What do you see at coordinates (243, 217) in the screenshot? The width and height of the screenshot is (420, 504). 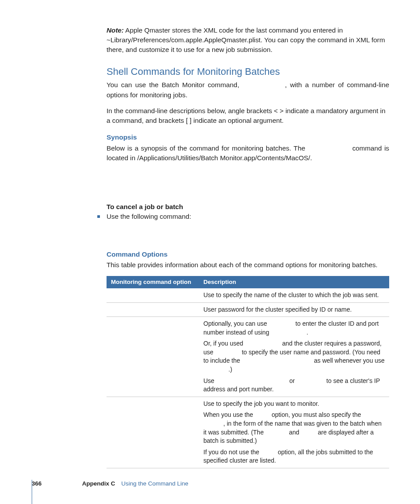 I see `bullet-item: Use the following command:` at bounding box center [243, 217].